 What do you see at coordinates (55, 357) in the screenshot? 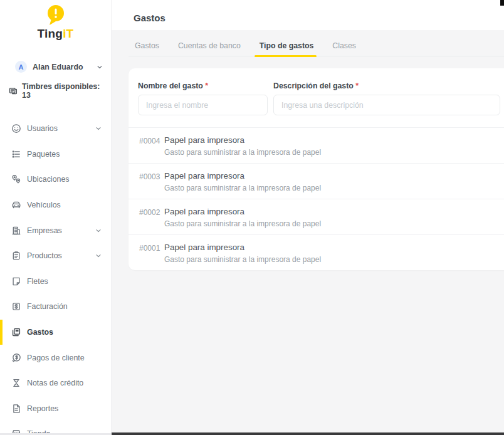
I see `sidebar-item-pagos-de-cliente: Pagos de cliente` at bounding box center [55, 357].